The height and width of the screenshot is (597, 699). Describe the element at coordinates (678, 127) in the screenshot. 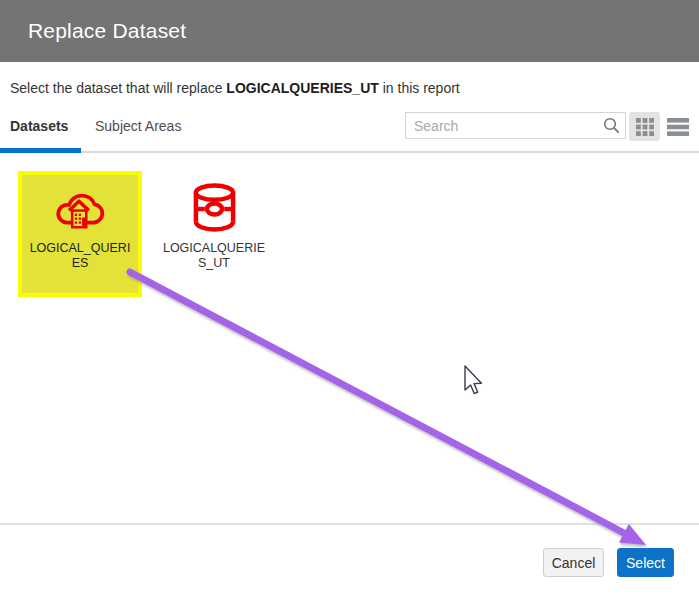

I see `list-view-button` at that location.